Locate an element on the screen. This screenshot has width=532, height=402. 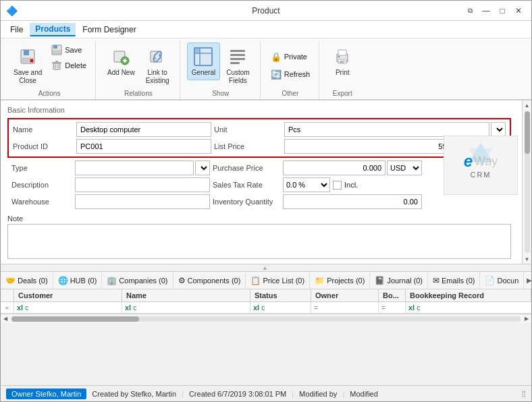
emails-icon: ✉ is located at coordinates (436, 281).